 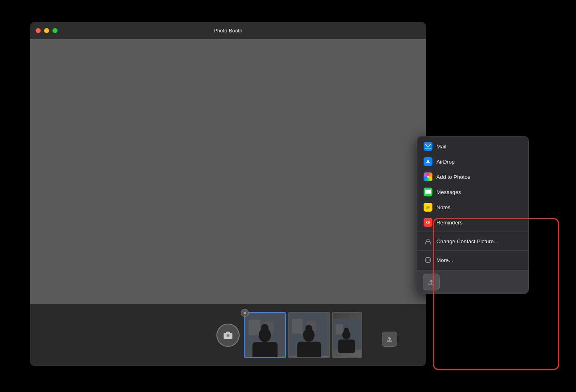 I want to click on share-pill-button, so click(x=431, y=282).